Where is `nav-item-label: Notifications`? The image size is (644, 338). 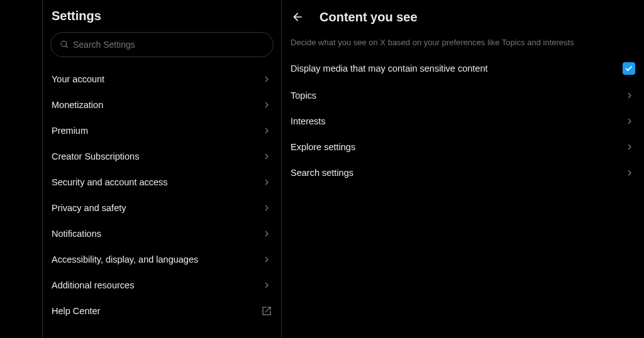
nav-item-label: Notifications is located at coordinates (77, 234).